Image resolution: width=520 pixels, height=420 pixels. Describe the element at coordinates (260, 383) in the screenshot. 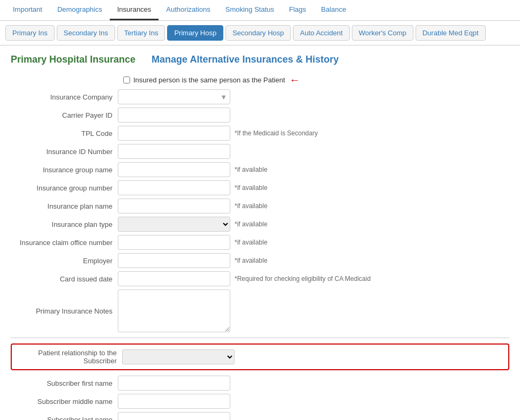

I see `subscriber-first-name-row: Subscriber first name` at that location.